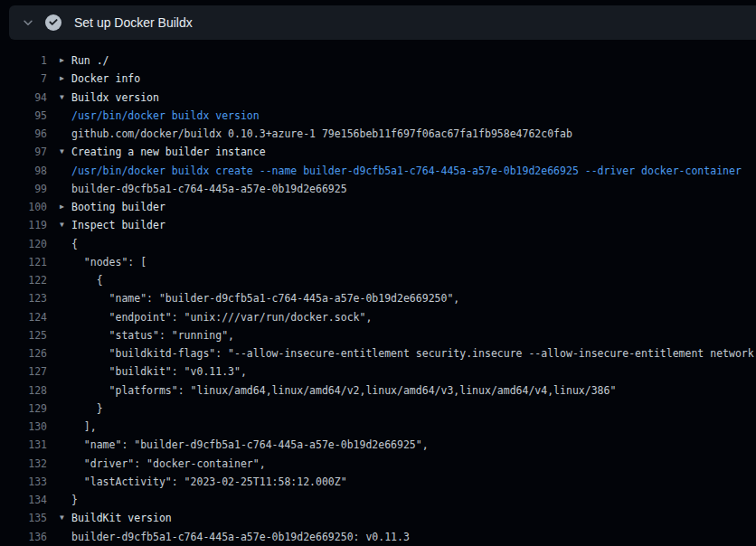  I want to click on log-text: Docker info, so click(106, 79).